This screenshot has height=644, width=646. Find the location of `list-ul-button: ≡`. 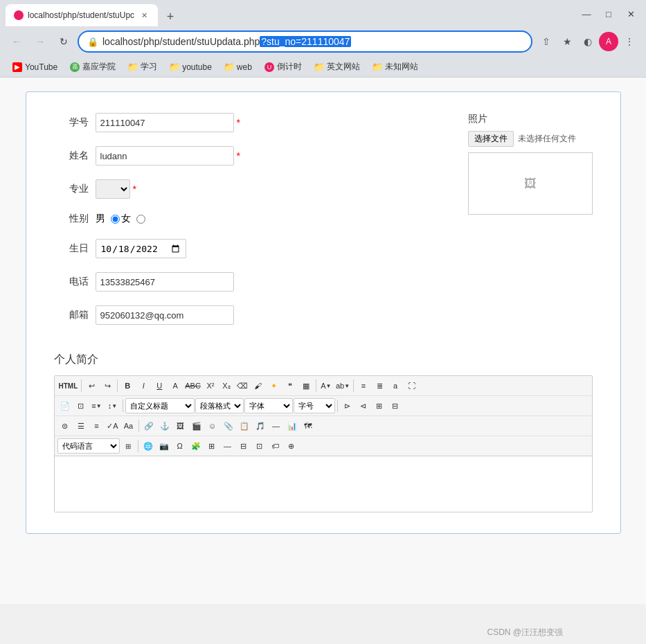

list-ul-button: ≡ is located at coordinates (364, 386).